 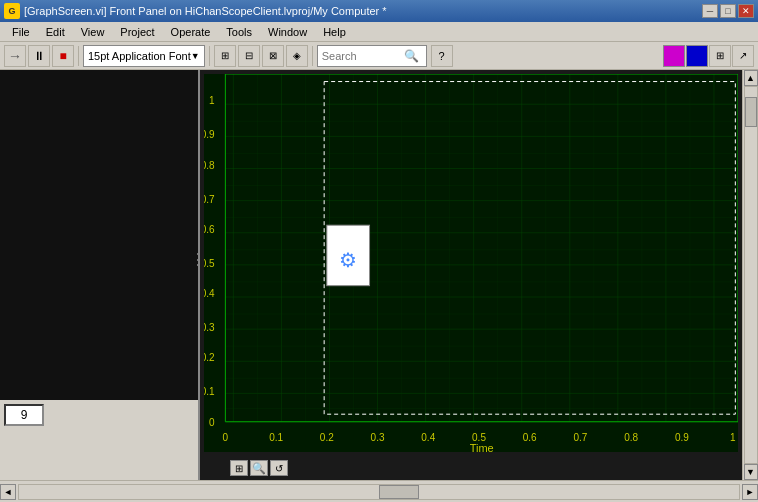 What do you see at coordinates (379, 491) in the screenshot?
I see `bottom-scrollbar-bar: ◄ ►` at bounding box center [379, 491].